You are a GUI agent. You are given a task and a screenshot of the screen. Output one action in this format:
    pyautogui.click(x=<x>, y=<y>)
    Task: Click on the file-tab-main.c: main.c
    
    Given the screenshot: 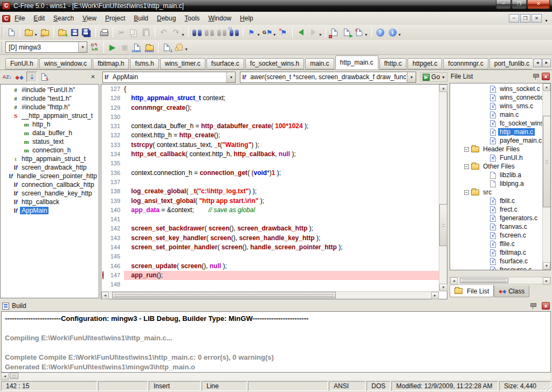 What is the action you would take?
    pyautogui.click(x=319, y=64)
    